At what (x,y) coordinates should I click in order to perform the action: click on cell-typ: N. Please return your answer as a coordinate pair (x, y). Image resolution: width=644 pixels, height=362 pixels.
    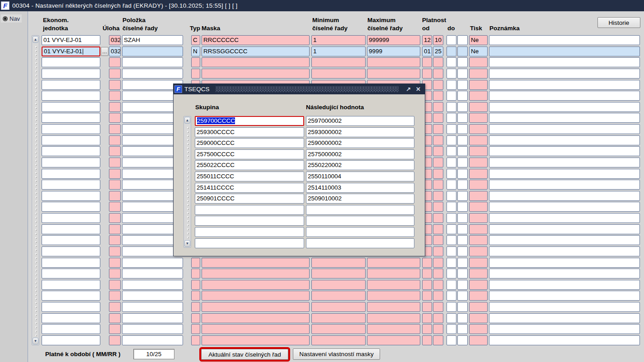
    Looking at the image, I should click on (196, 51).